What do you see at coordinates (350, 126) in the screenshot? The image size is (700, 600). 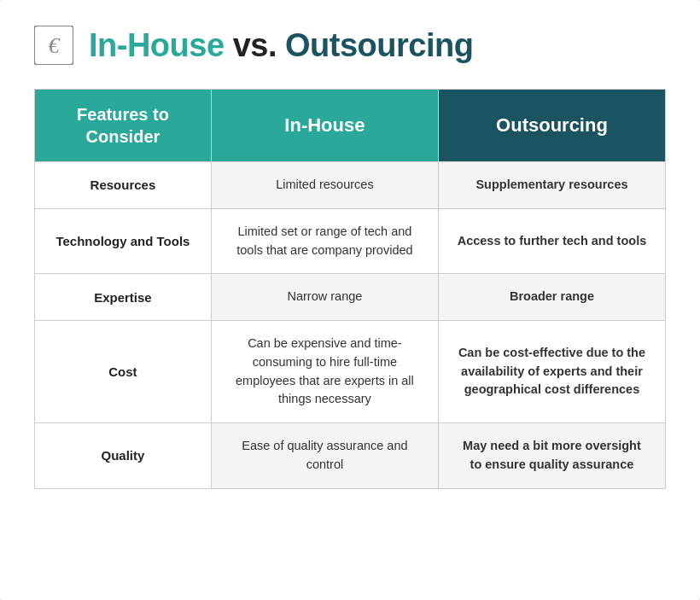 I see `table-header-row: Features to Consider In-House Outsourcin…` at bounding box center [350, 126].